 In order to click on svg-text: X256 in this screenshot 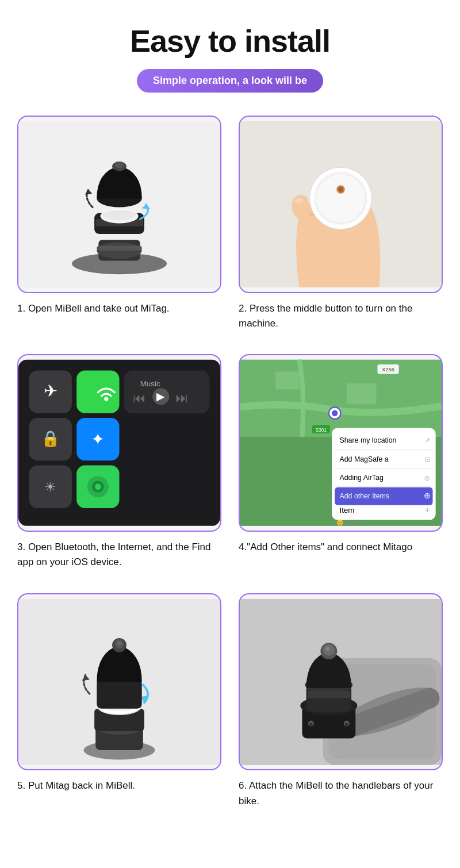, I will do `click(388, 370)`.